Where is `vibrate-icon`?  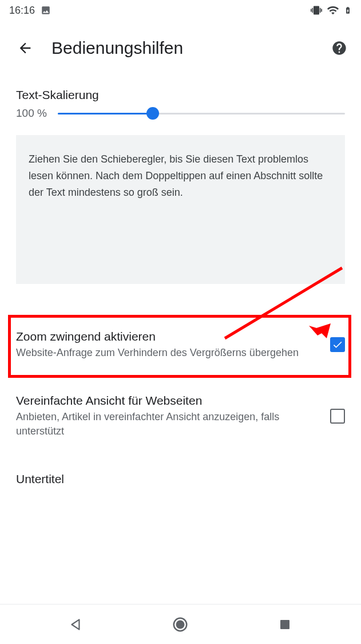
vibrate-icon is located at coordinates (316, 10).